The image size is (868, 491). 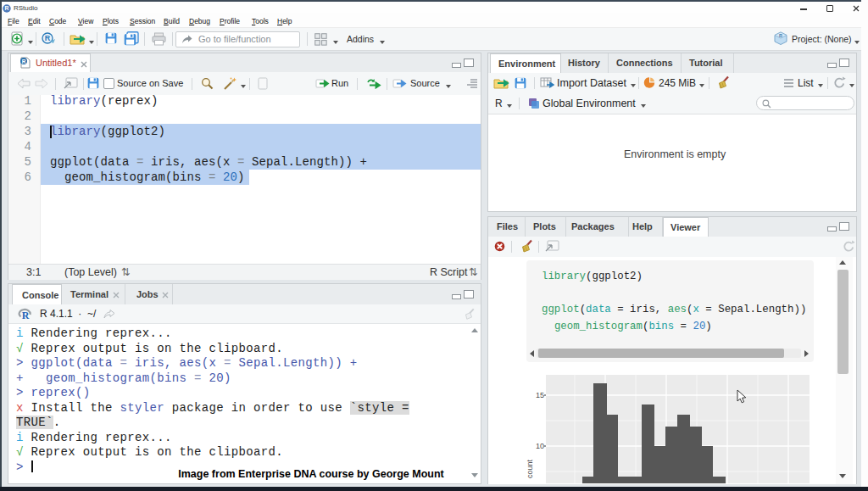 What do you see at coordinates (530, 468) in the screenshot?
I see `svg-text: count` at bounding box center [530, 468].